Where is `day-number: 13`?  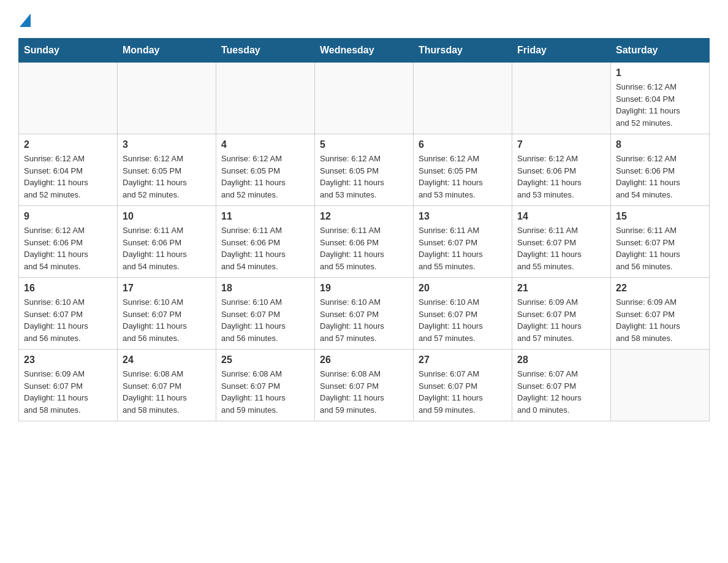
day-number: 13 is located at coordinates (463, 216).